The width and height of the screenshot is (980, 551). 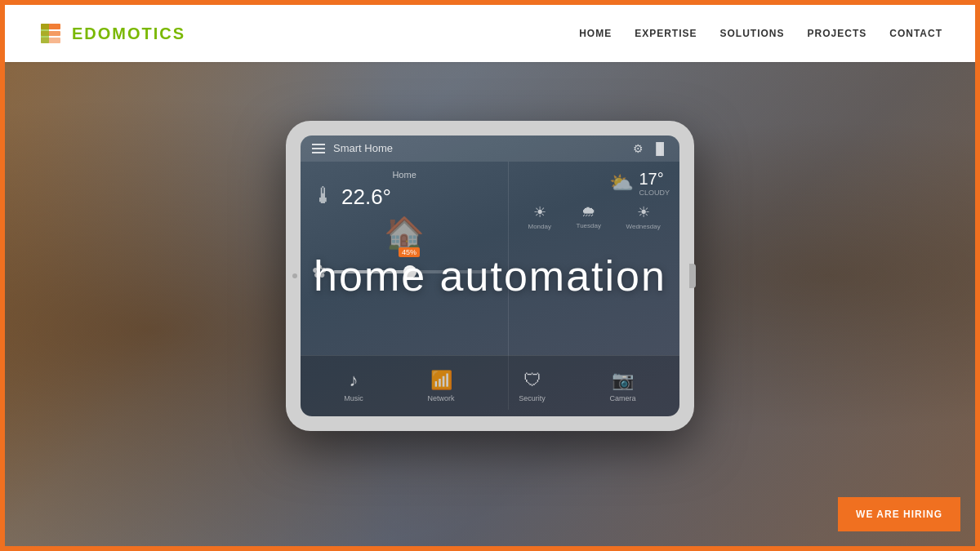 I want to click on temperature-value: 22.6°, so click(x=366, y=198).